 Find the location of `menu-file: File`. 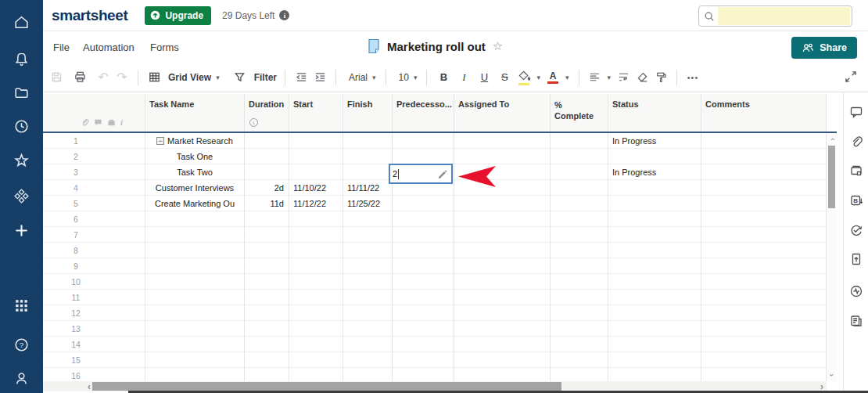

menu-file: File is located at coordinates (61, 47).